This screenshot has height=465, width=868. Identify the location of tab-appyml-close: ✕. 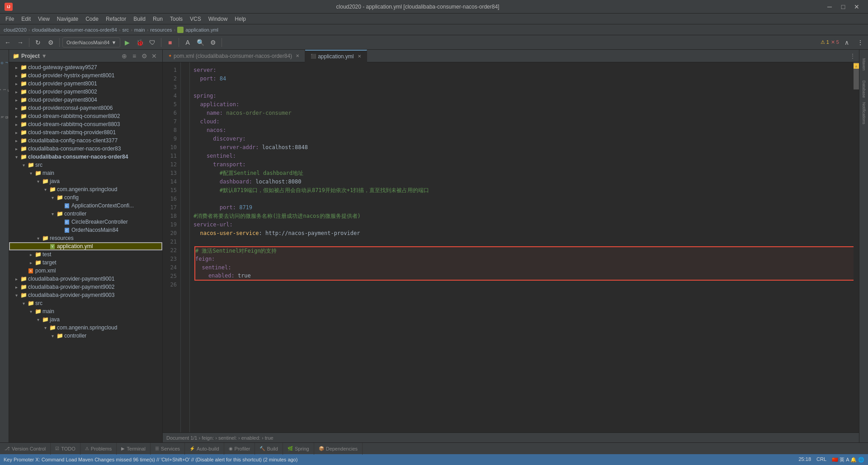
(359, 56).